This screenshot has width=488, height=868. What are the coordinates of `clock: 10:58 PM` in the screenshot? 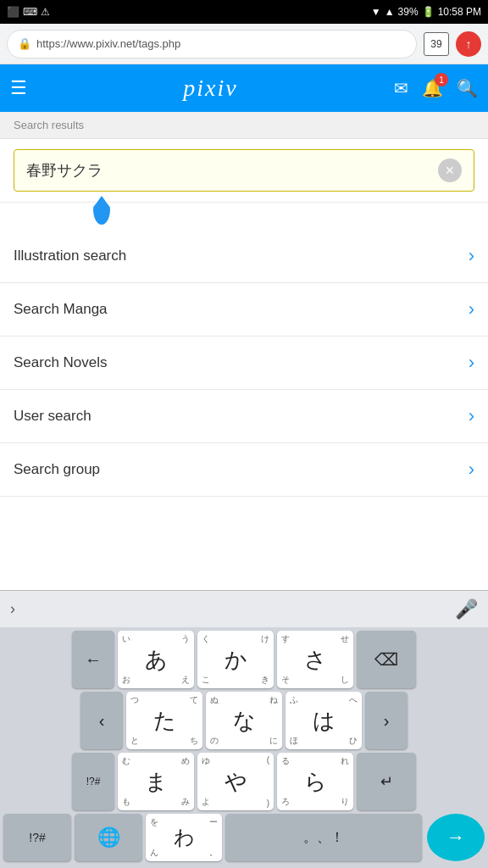 It's located at (459, 12).